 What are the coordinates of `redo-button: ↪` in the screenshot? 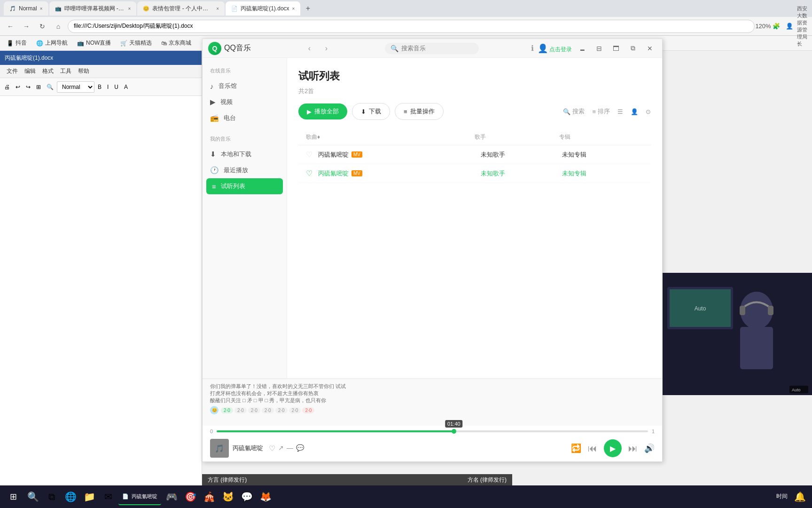 It's located at (28, 87).